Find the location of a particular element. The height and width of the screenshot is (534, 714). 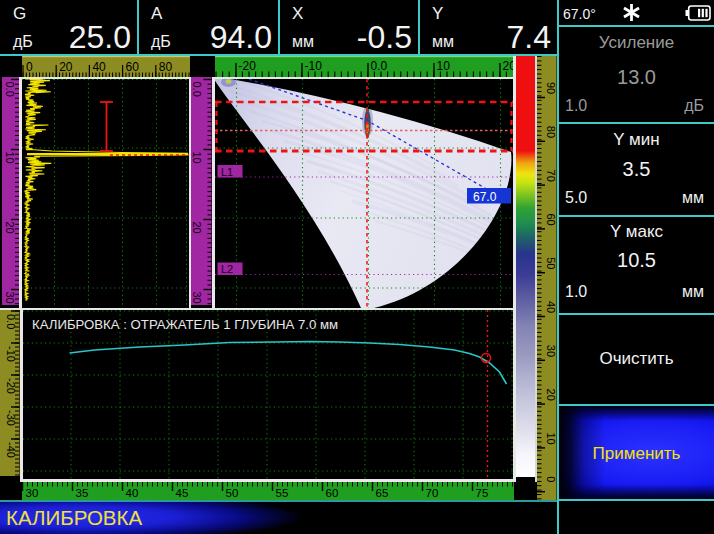

svg-text: 55 is located at coordinates (282, 493).